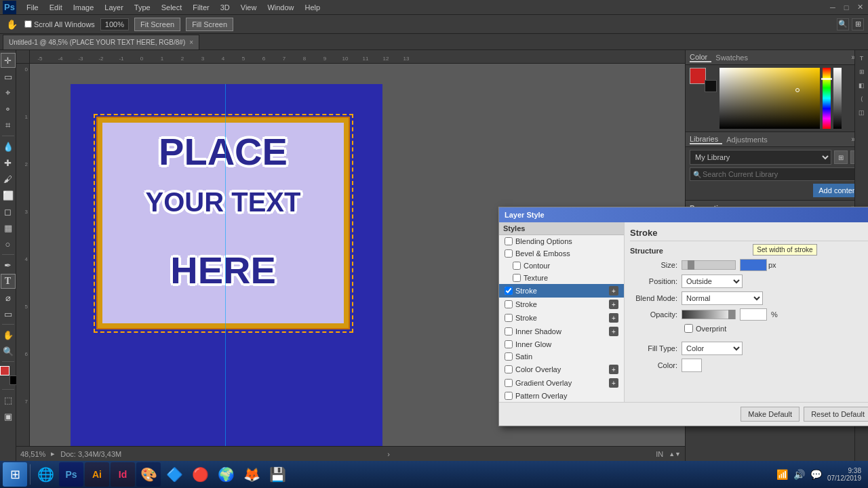  Describe the element at coordinates (8, 146) in the screenshot. I see `eyedropper-tool: 💧` at that location.